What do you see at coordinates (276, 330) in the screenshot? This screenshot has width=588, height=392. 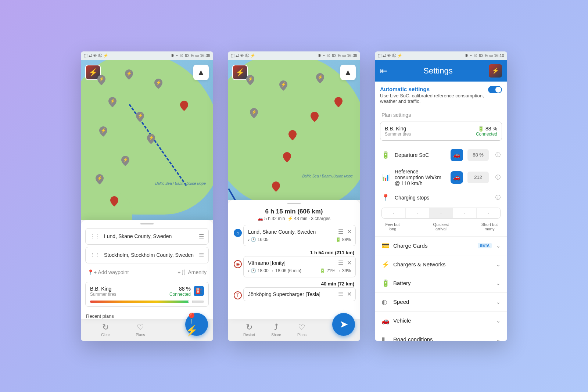 I see `nav-share: ⤴Share` at bounding box center [276, 330].